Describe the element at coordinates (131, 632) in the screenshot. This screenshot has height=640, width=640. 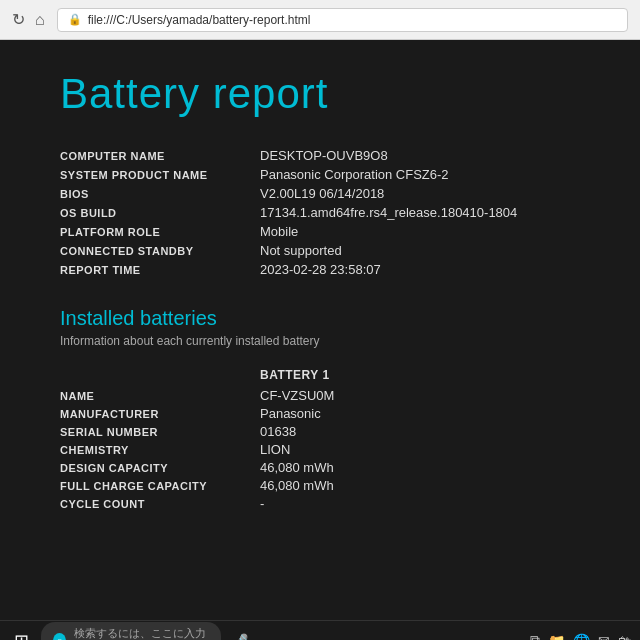
I see `taskbar-search: ○ 検索するには、ここに入力しまず` at that location.